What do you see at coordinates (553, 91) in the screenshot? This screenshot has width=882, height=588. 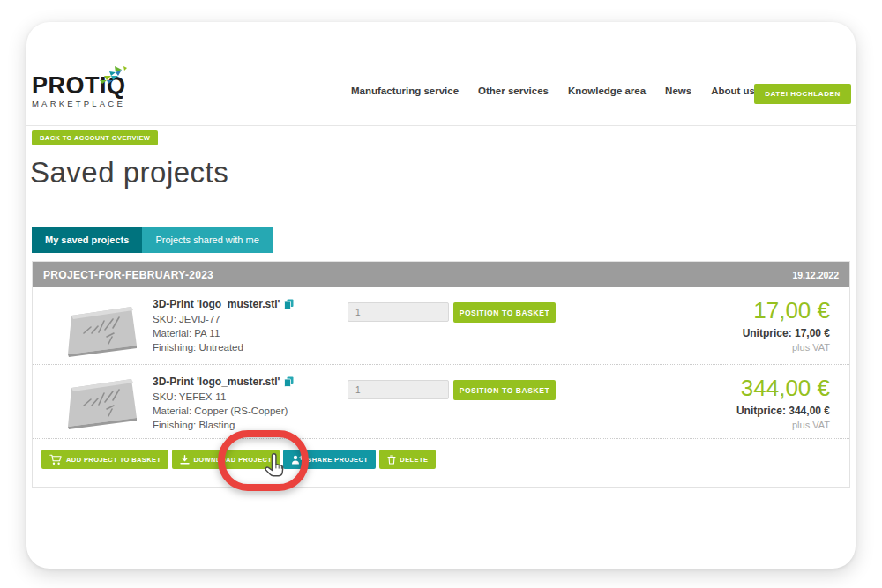 I see `main-nav: Manufacturing service Other services Kno…` at bounding box center [553, 91].